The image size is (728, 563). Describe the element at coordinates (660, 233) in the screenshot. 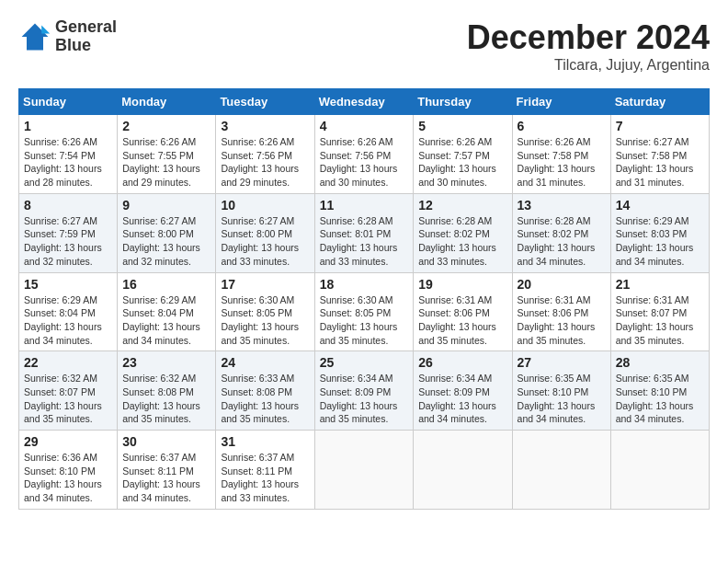

I see `calendar-cell: 14Sunrise: 6:29 AM Sunset: 8:03 PM Dayli…` at that location.